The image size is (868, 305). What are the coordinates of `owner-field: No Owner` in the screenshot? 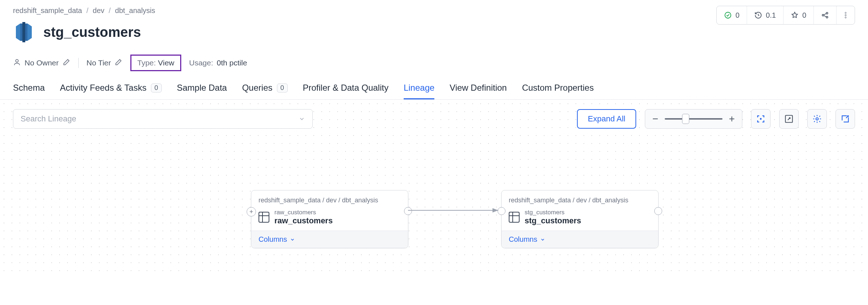 It's located at (42, 63).